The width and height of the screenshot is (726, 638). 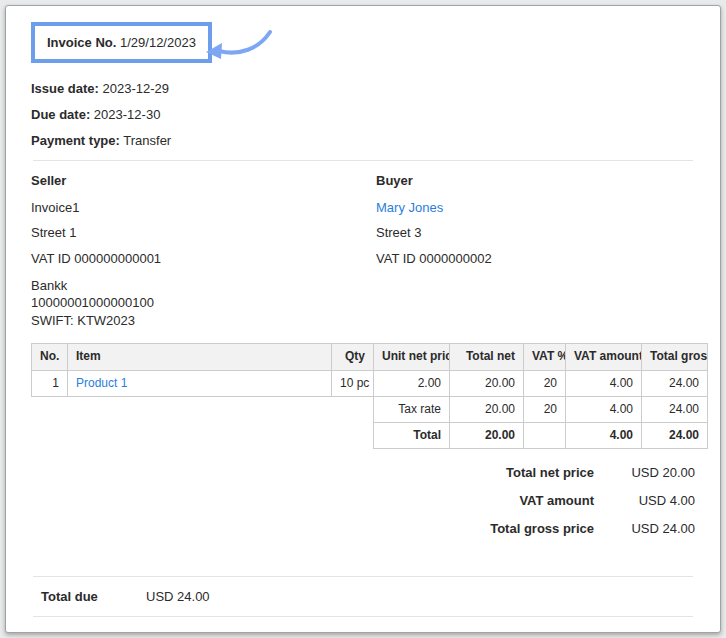 What do you see at coordinates (644, 472) in the screenshot?
I see `total-net-price-value: USD 20.00` at bounding box center [644, 472].